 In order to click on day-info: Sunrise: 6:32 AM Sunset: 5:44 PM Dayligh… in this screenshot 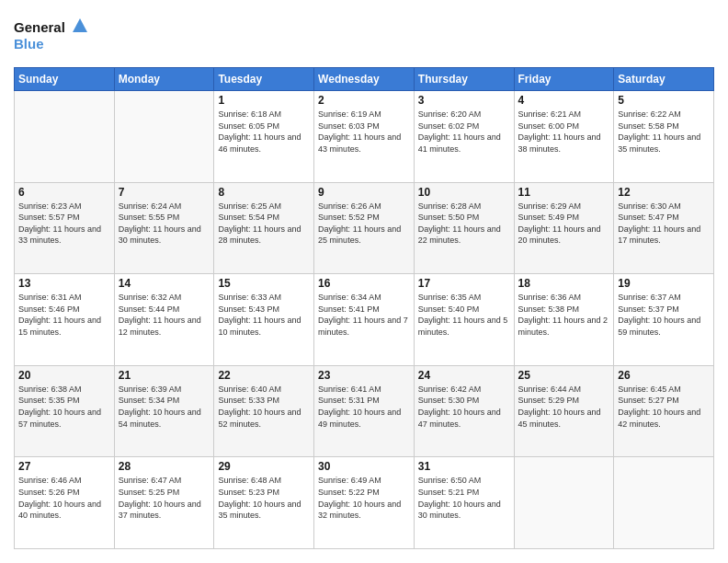, I will do `click(165, 315)`.